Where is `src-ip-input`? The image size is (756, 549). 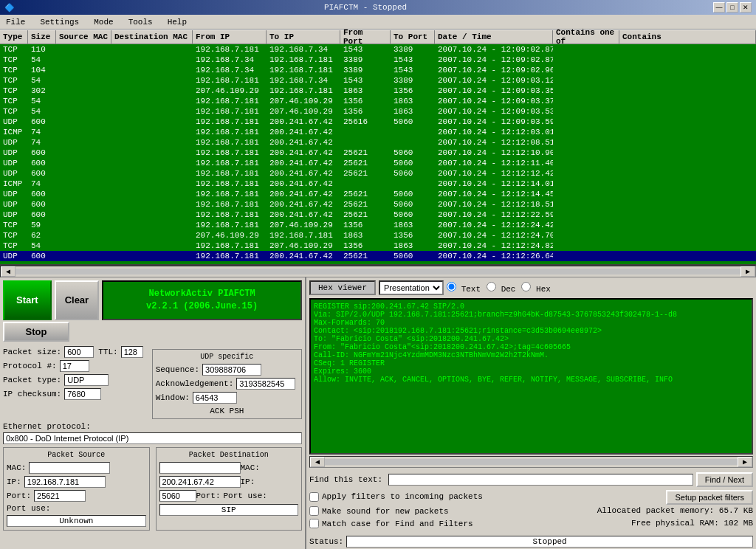 src-ip-input is located at coordinates (65, 482).